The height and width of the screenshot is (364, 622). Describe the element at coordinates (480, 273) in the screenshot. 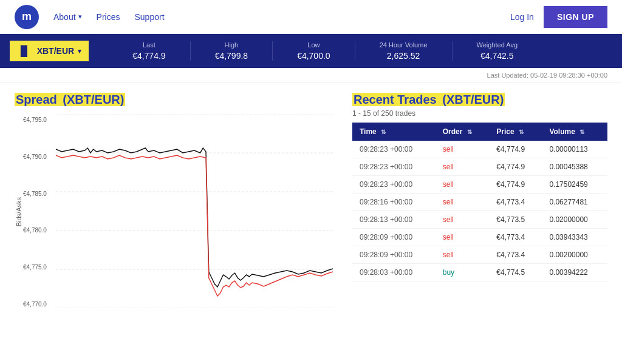

I see `table-row: 09:28:03 +00:00 buy €4,774.5 0.00394222` at that location.